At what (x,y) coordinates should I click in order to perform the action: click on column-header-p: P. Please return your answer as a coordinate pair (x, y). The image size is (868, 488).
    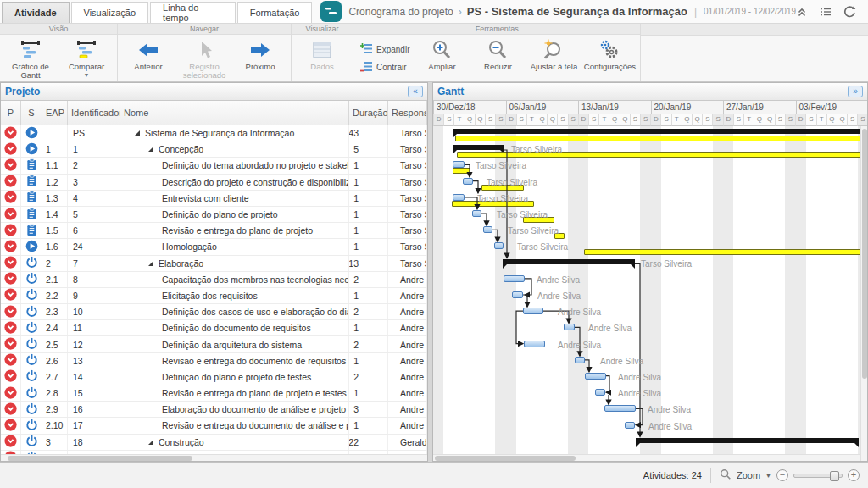
    Looking at the image, I should click on (11, 113).